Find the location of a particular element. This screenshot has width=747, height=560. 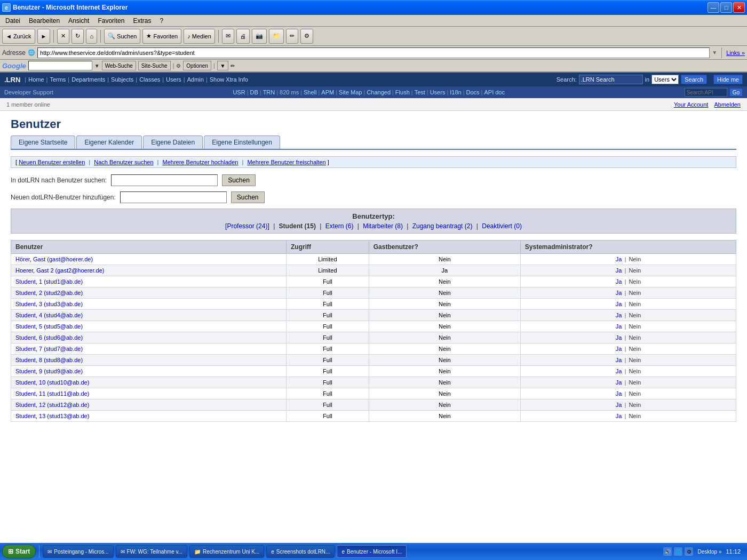

nav-home: Home is located at coordinates (36, 79).